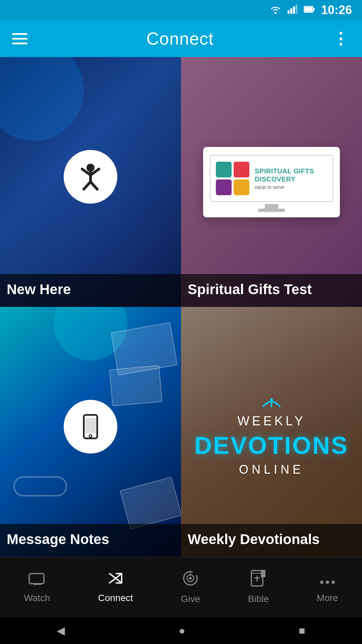 The width and height of the screenshot is (362, 644). Describe the element at coordinates (276, 10) in the screenshot. I see `wifi-icon` at that location.